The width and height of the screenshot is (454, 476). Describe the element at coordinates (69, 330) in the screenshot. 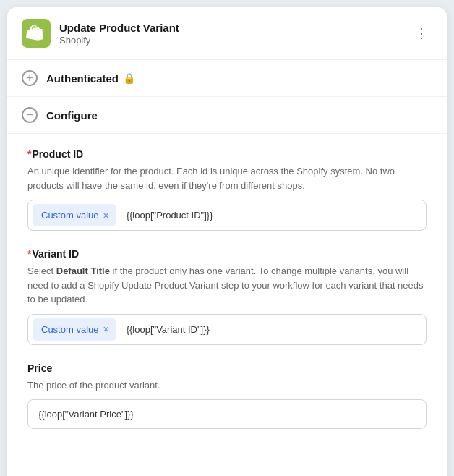

I see `variant-id-tag-label: Custom value` at that location.